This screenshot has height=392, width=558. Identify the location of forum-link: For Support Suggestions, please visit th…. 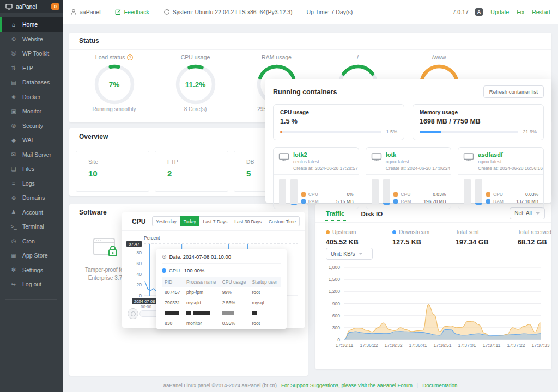
(347, 385).